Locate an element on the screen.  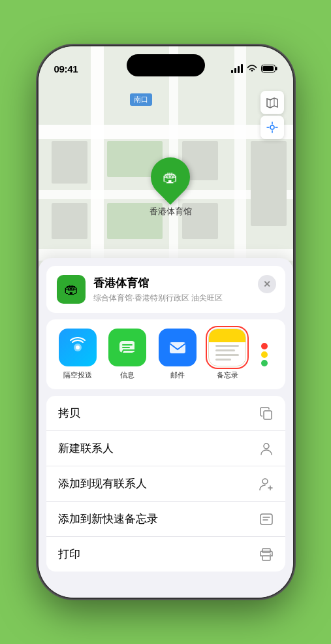
dynamic-island is located at coordinates (166, 65).